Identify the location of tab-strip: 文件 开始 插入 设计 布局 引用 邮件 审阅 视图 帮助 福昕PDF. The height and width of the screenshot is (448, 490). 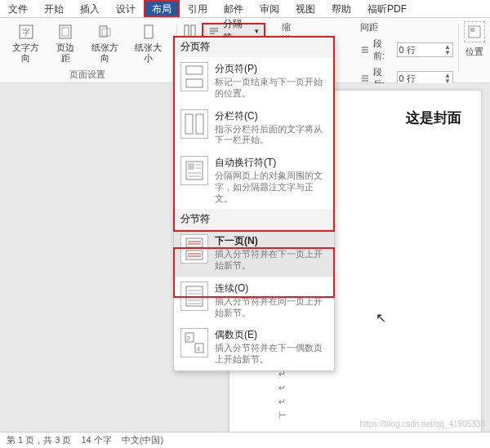
(245, 9).